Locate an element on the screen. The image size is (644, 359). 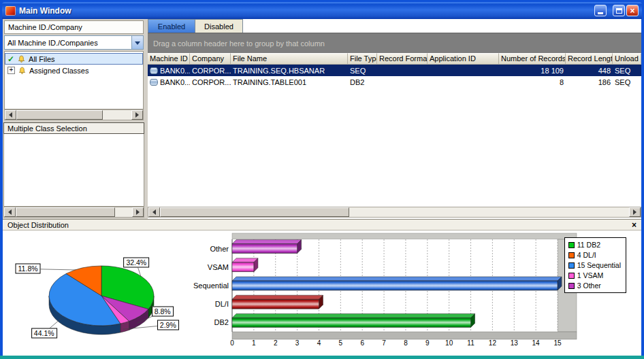
chart-legend: 11 DB24 DL/I15 Sequential1 VSAM3 Other is located at coordinates (595, 265).